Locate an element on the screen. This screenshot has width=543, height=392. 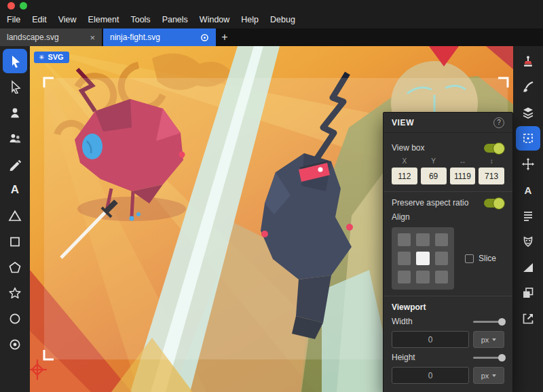
preserve-aspect-ratio-label: Preserve aspect ratio is located at coordinates (430, 203).